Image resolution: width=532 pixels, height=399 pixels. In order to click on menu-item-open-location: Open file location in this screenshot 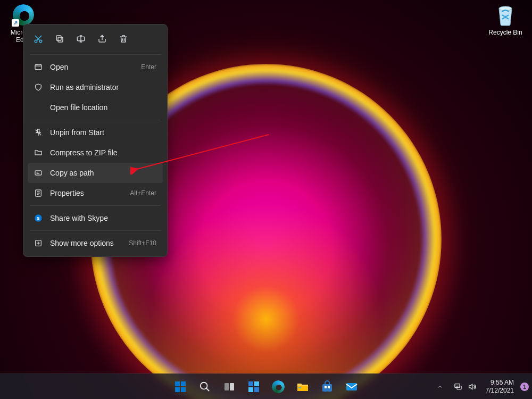, I will do `click(95, 107)`.